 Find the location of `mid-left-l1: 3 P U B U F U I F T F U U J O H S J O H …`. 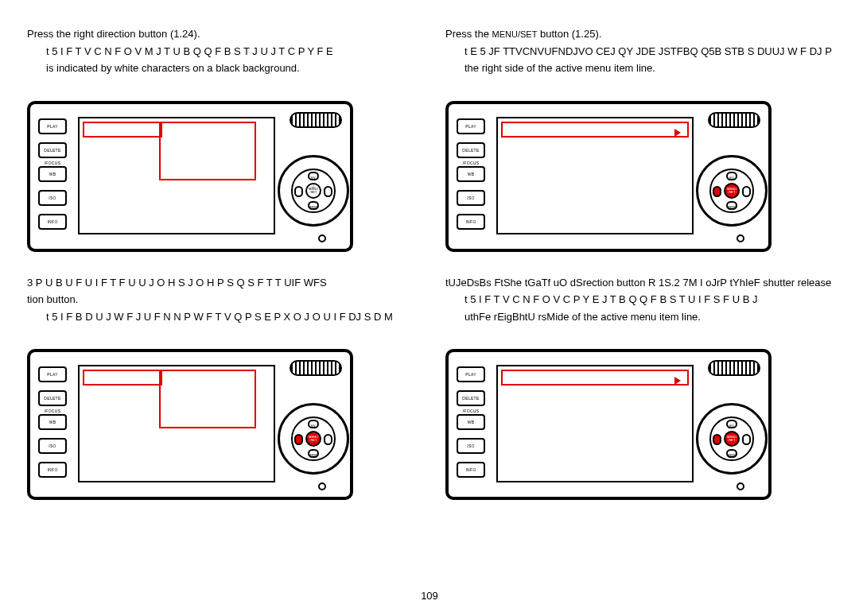

mid-left-l1: 3 P U B U F U I F T F U U J O H S J O H … is located at coordinates (220, 283).